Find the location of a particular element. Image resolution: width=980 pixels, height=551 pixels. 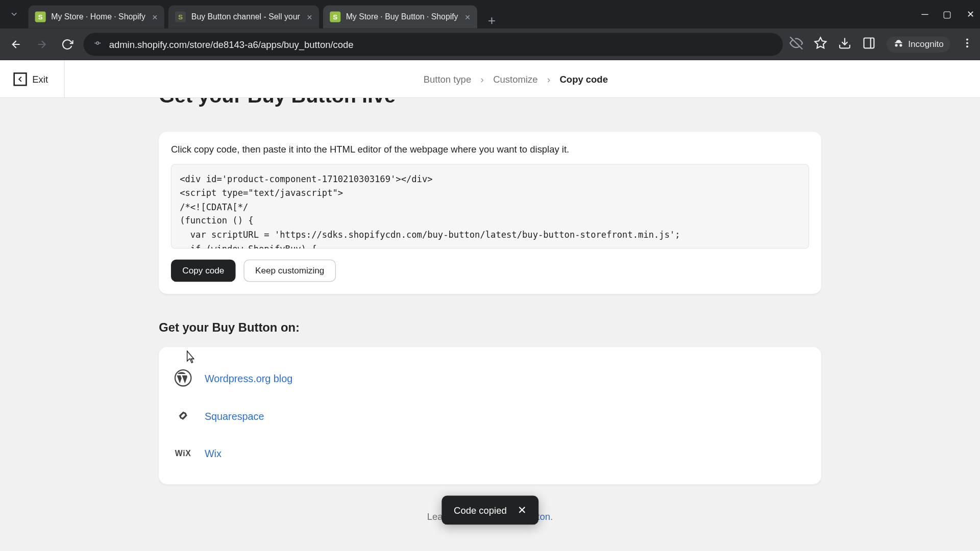

new-tab-button: + is located at coordinates (492, 20).